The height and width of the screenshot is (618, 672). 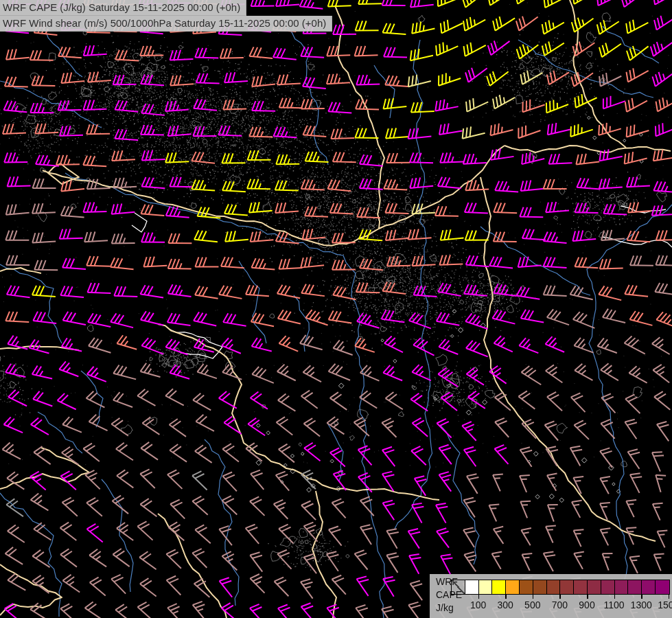 What do you see at coordinates (559, 605) in the screenshot?
I see `legend-tick-label: 700` at bounding box center [559, 605].